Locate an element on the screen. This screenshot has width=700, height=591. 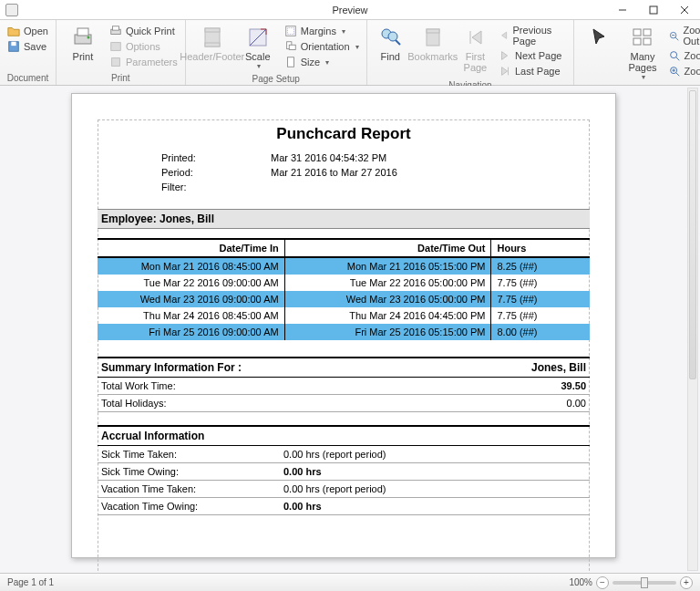
zoom-button: Zoom▾ is located at coordinates (684, 56).